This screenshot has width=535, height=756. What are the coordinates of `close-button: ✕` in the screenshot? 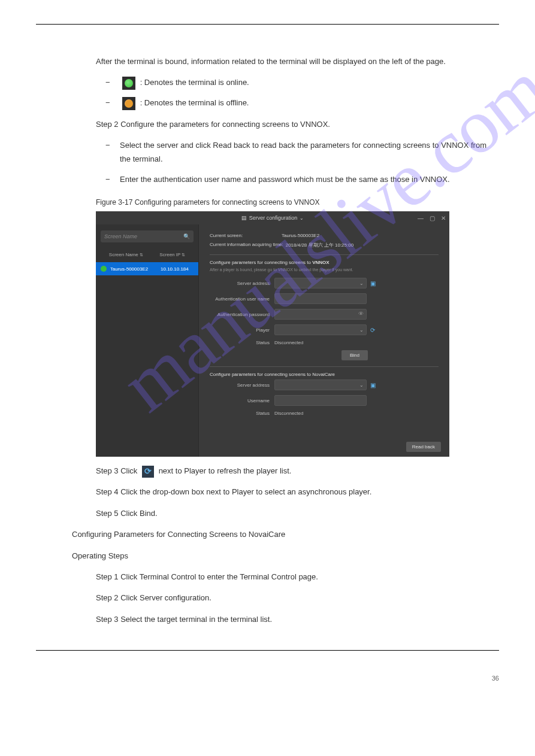 It's located at (443, 218).